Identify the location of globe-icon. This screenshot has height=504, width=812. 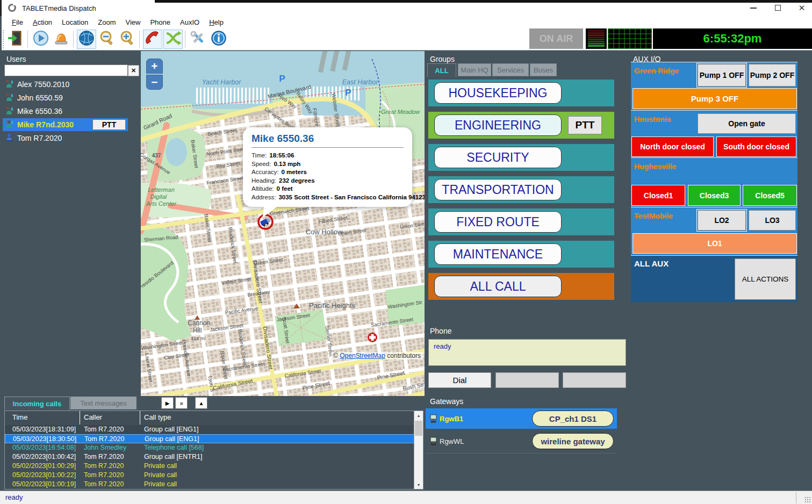
(87, 39).